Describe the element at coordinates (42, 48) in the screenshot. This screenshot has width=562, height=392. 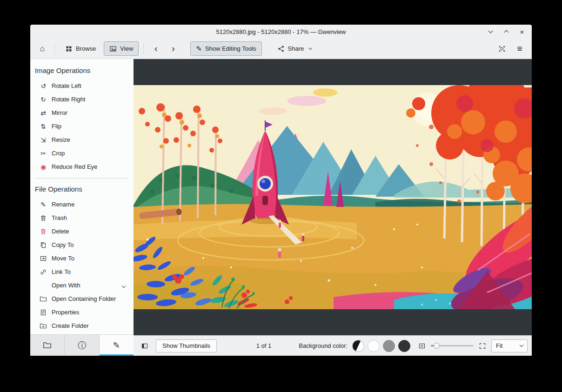
I see `home-button: ⌂` at that location.